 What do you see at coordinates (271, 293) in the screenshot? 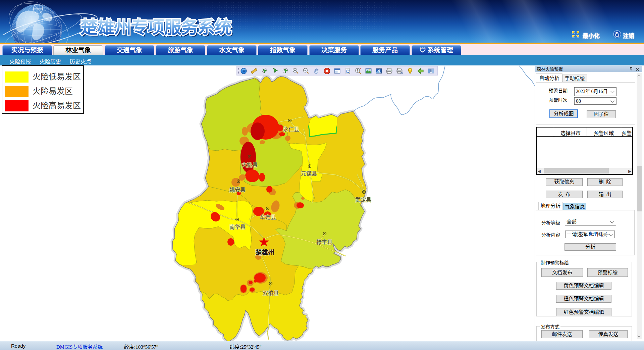
I see `svg-text: 双柏县` at bounding box center [271, 293].